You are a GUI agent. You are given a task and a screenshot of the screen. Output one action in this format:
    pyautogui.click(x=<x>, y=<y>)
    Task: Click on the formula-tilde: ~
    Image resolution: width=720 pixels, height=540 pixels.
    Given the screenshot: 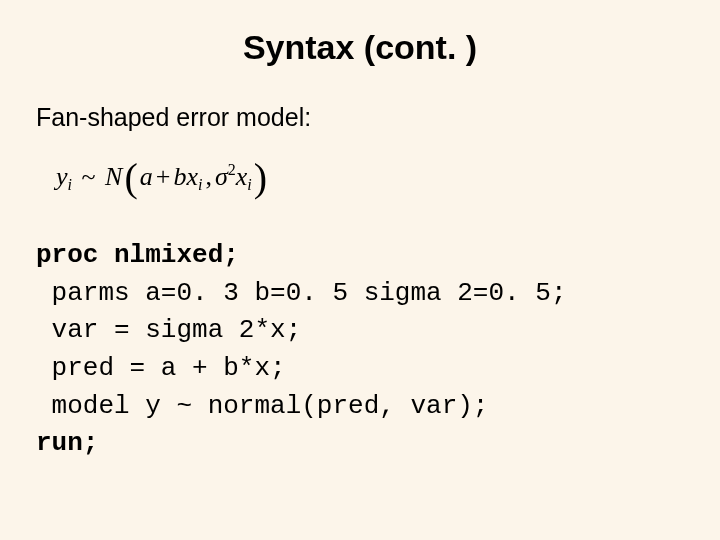 What is the action you would take?
    pyautogui.click(x=89, y=176)
    